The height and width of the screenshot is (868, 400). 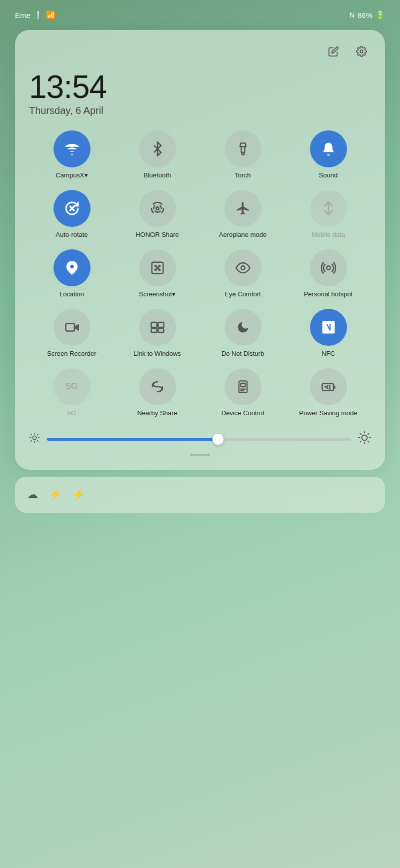 I want to click on sound-tile-icon, so click(x=328, y=149).